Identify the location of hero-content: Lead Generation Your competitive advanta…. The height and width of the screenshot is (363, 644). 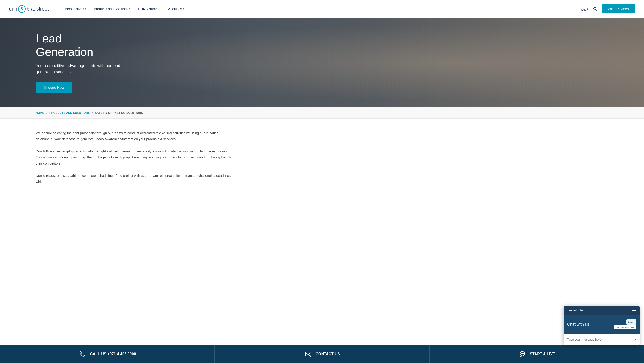
(78, 62).